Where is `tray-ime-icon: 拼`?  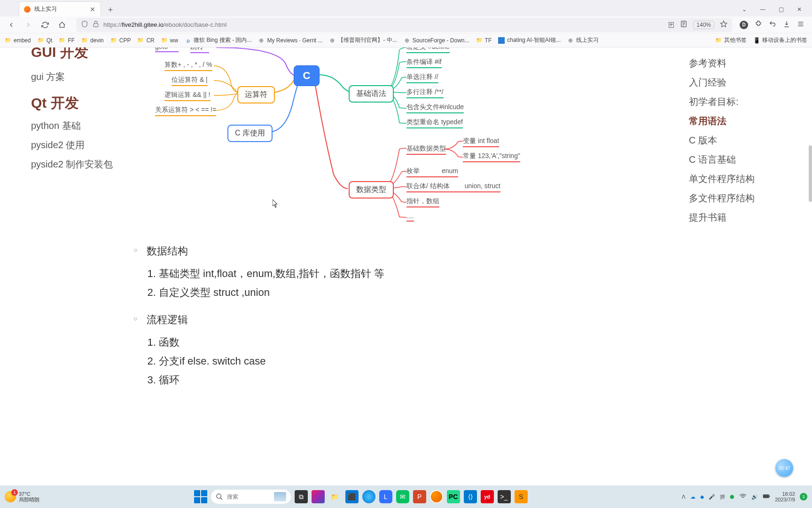 tray-ime-icon: 拼 is located at coordinates (723, 497).